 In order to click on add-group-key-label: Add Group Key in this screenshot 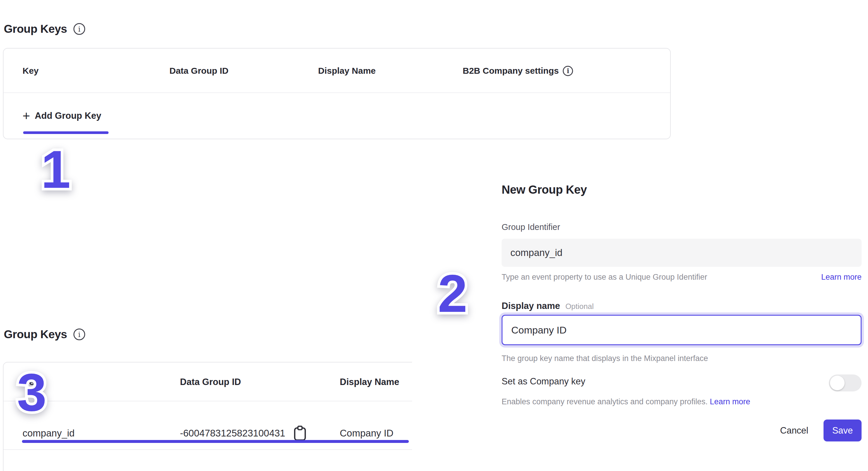, I will do `click(68, 116)`.